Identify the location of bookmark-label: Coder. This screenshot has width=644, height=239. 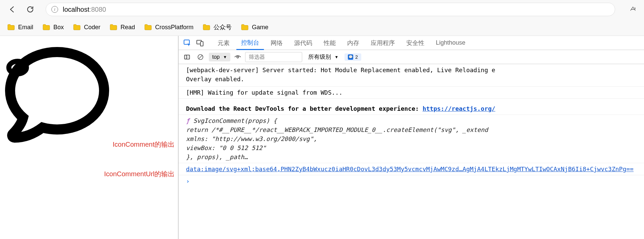
(92, 28).